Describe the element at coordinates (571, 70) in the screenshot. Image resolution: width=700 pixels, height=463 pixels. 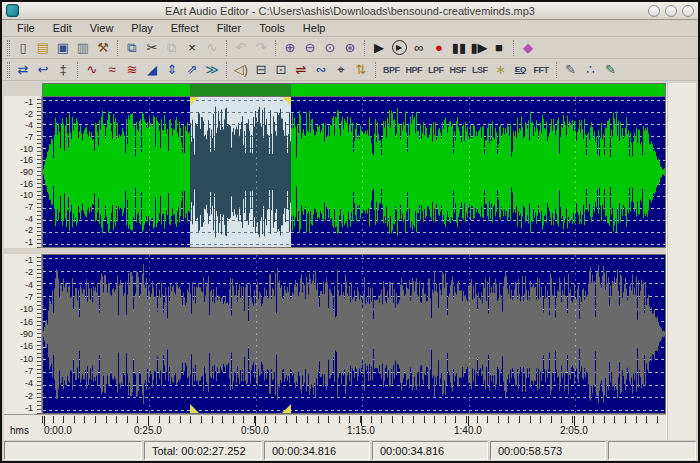
I see `edit-cue-list-icon: ✎` at that location.